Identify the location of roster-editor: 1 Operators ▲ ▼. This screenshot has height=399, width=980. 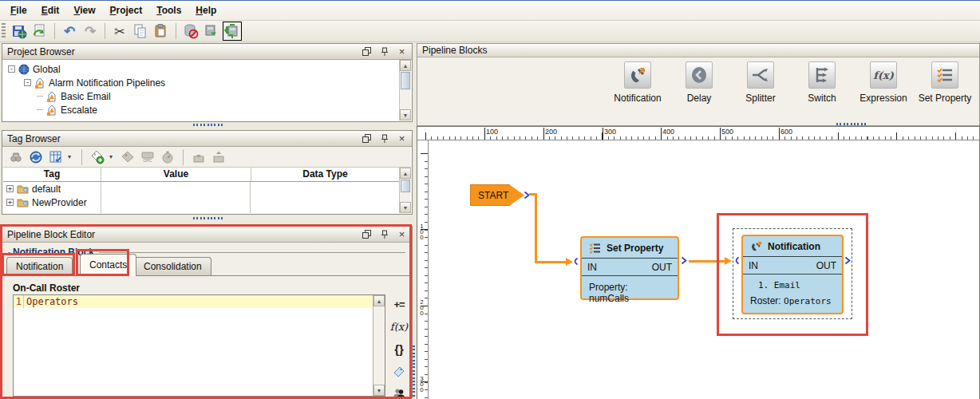
(200, 346).